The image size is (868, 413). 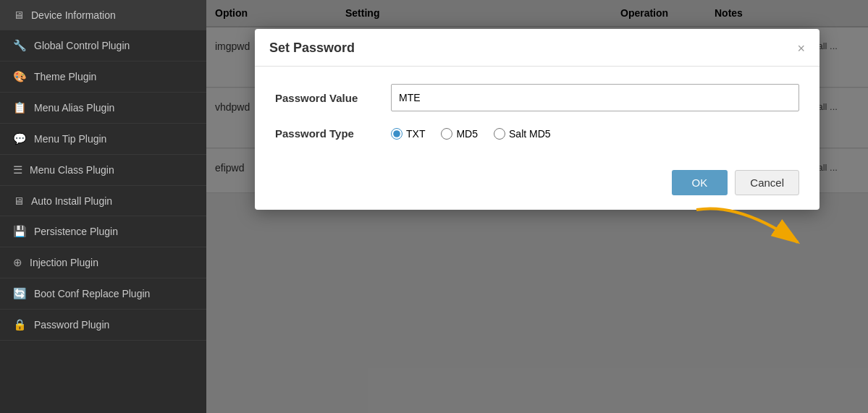 What do you see at coordinates (103, 171) in the screenshot?
I see `sidebar-item-menu-class: ☰ Menu Class Plugin` at bounding box center [103, 171].